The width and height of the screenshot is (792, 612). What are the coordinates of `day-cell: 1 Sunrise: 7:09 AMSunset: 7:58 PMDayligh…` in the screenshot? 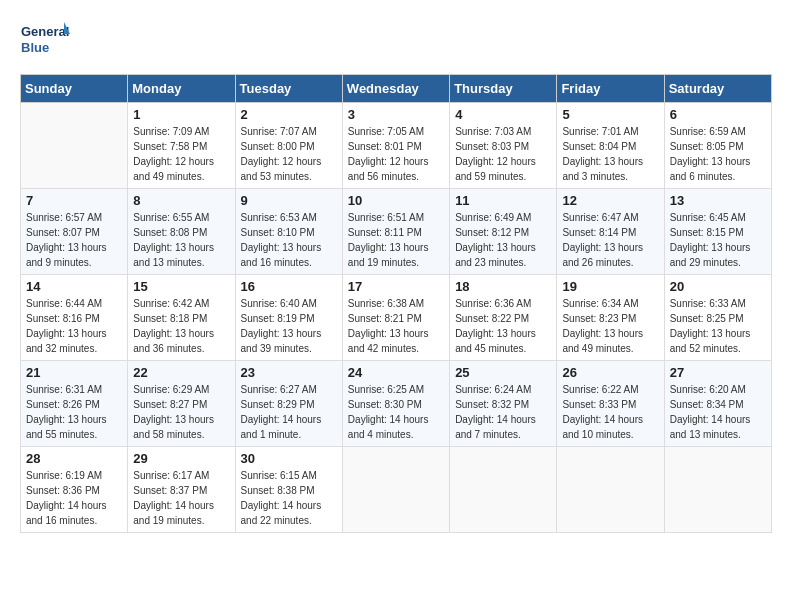 It's located at (182, 146).